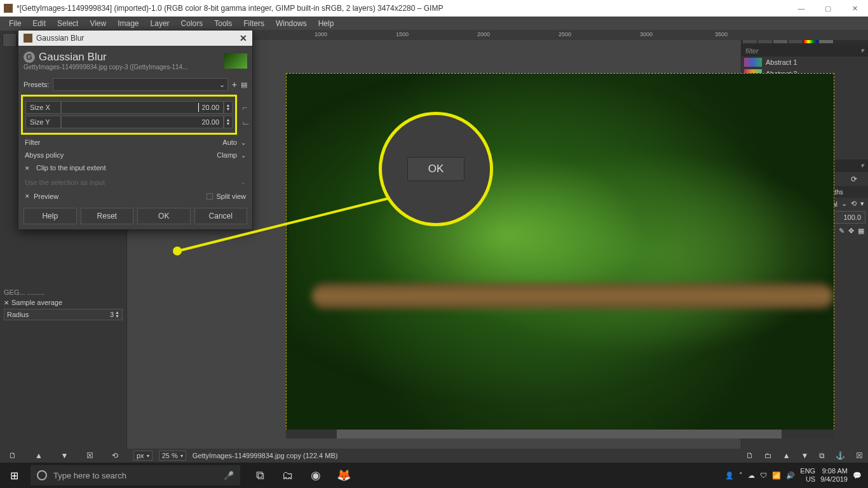 This screenshot has height=488, width=868. What do you see at coordinates (71, 168) in the screenshot?
I see `clip-label: Clip to the input extent` at bounding box center [71, 168].